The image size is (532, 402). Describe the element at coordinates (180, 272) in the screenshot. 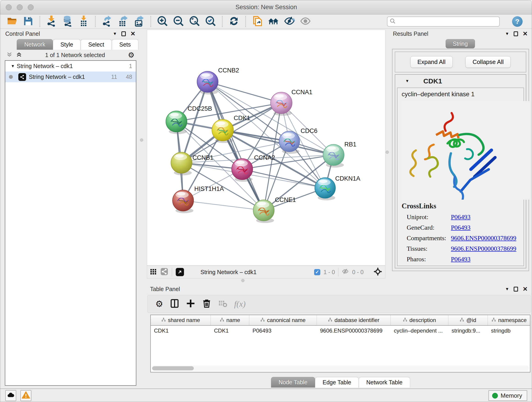

I see `detach-view-button` at that location.